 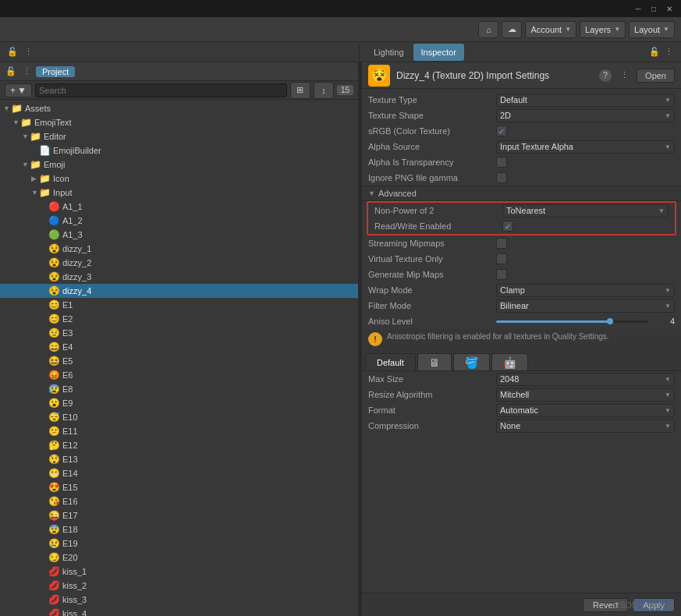 What do you see at coordinates (179, 543) in the screenshot?
I see `tree-item-e19: 😢E19` at bounding box center [179, 543].